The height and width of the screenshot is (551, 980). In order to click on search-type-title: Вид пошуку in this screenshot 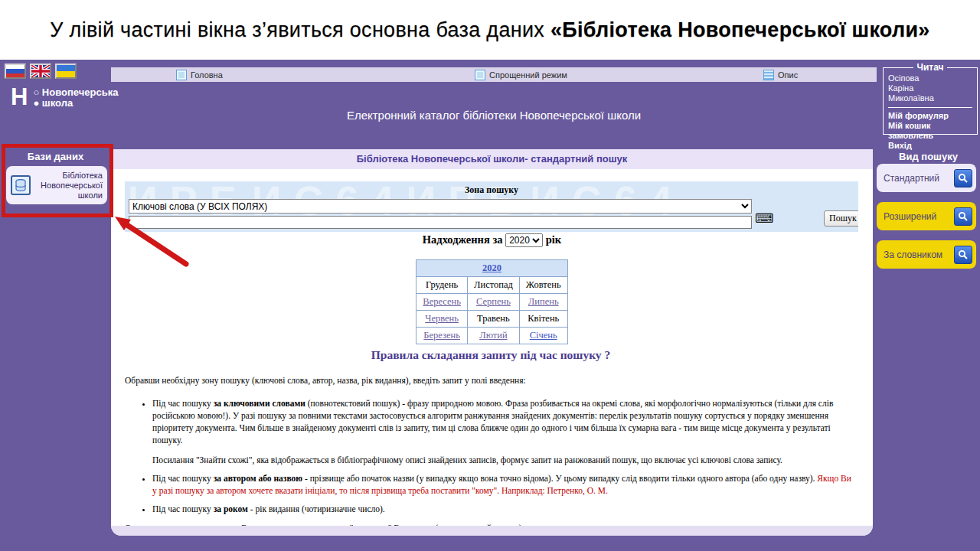, I will do `click(928, 156)`.